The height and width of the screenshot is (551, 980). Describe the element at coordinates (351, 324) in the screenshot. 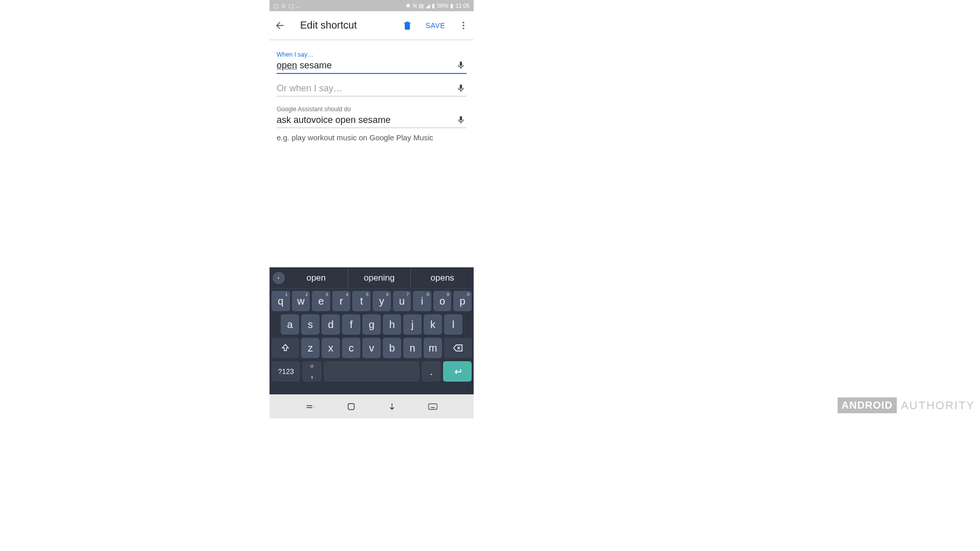

I see `key-f: f` at that location.